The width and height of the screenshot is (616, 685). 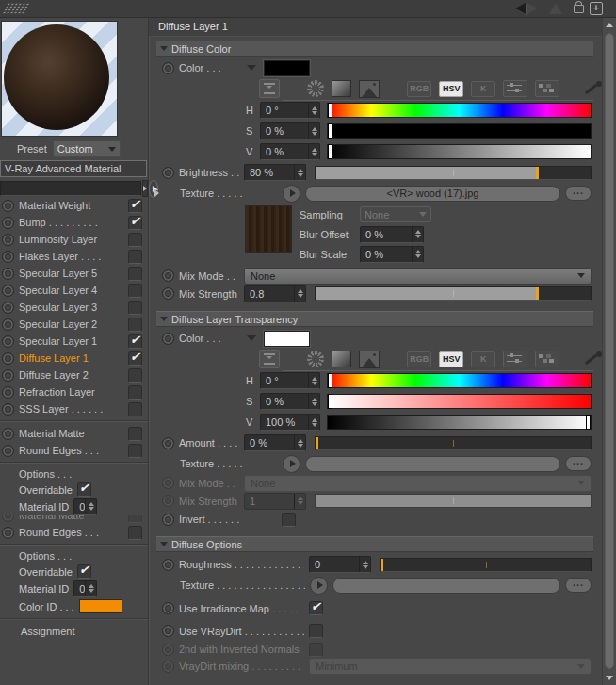 What do you see at coordinates (460, 381) in the screenshot?
I see `hue-slider` at bounding box center [460, 381].